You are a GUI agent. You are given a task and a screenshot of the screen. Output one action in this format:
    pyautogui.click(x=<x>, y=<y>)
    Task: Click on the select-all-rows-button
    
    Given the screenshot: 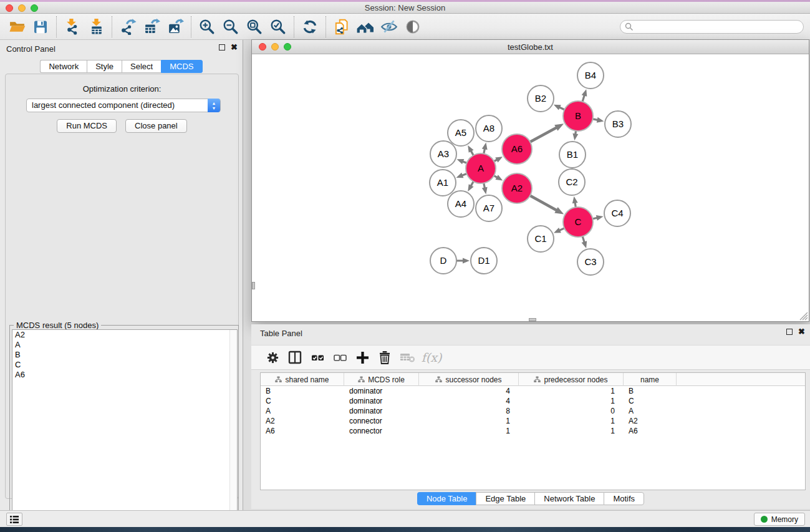 What is the action you would take?
    pyautogui.click(x=317, y=357)
    